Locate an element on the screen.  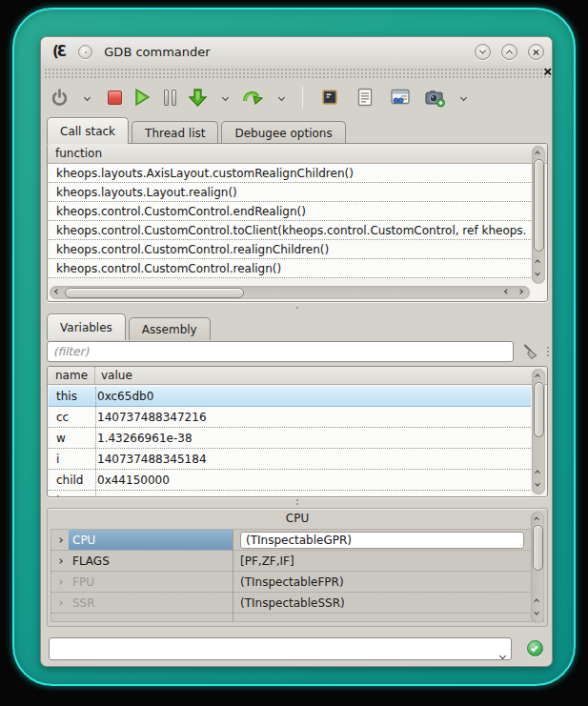
tab-call-stack: Call stack is located at coordinates (88, 131).